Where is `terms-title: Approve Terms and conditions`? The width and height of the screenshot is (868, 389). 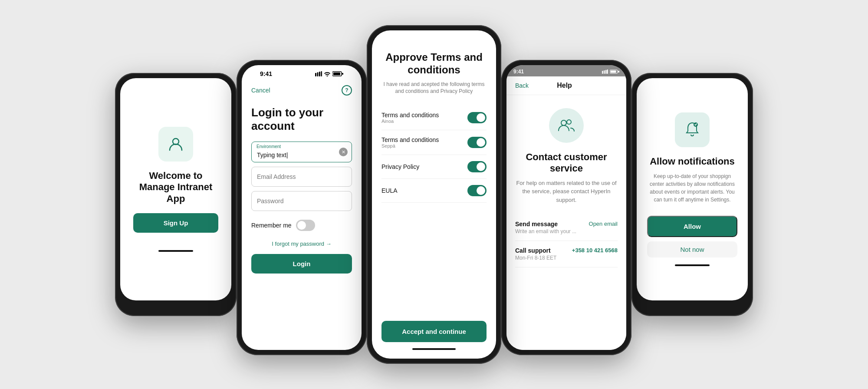 terms-title: Approve Terms and conditions is located at coordinates (434, 64).